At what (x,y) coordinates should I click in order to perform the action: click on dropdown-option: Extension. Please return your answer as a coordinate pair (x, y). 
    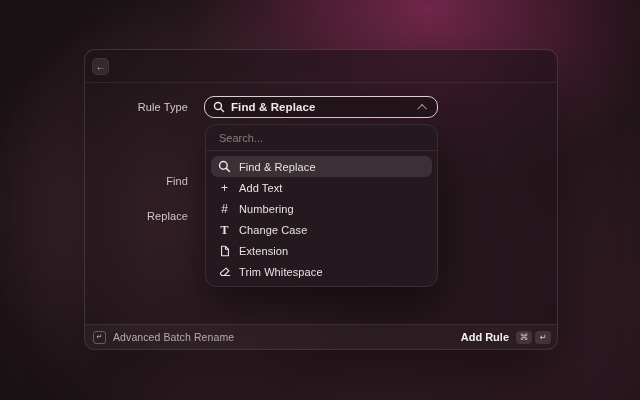
    Looking at the image, I should click on (322, 250).